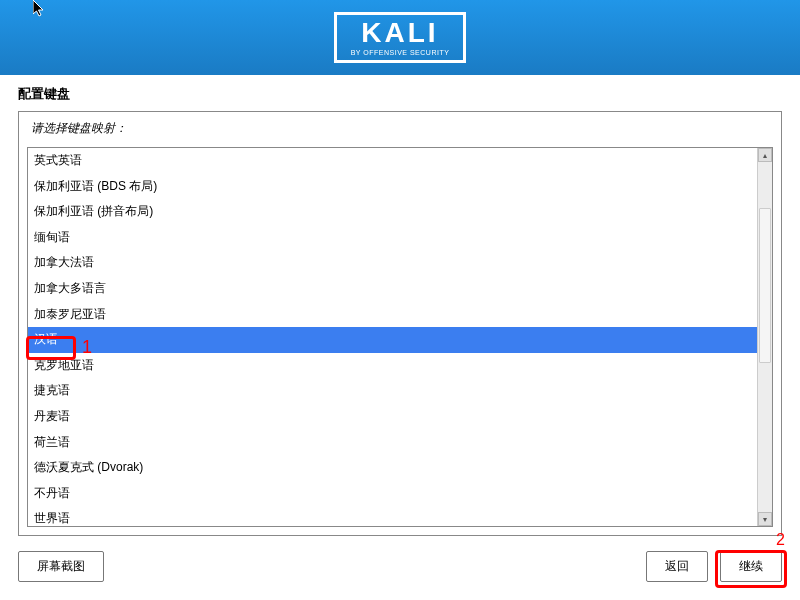 The height and width of the screenshot is (600, 800). I want to click on list-item: 德沃夏克式 (Dvorak), so click(392, 468).